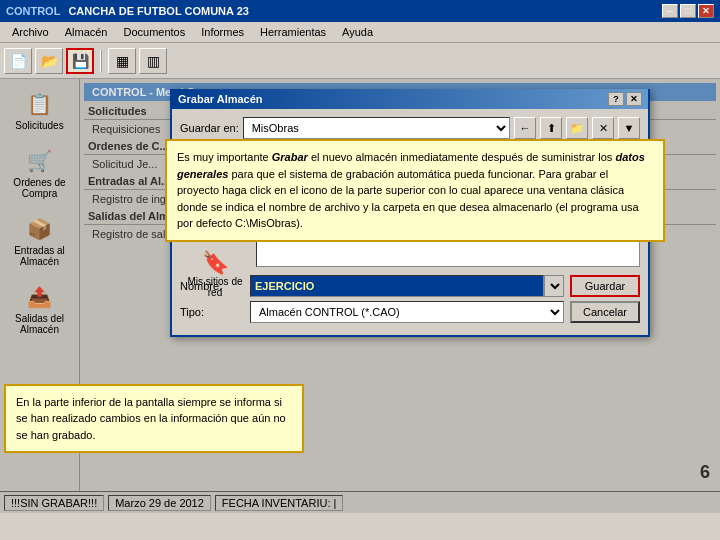 Image resolution: width=720 pixels, height=540 pixels. I want to click on dialog-title-bar: Grabar Almacén ? ✕, so click(410, 99).